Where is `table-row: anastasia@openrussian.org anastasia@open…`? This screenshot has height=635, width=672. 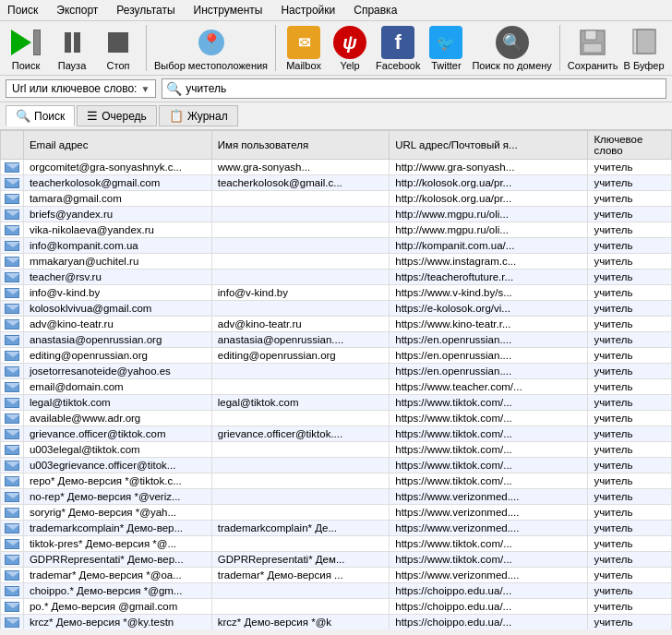
table-row: anastasia@openrussian.org anastasia@open… is located at coordinates (336, 340).